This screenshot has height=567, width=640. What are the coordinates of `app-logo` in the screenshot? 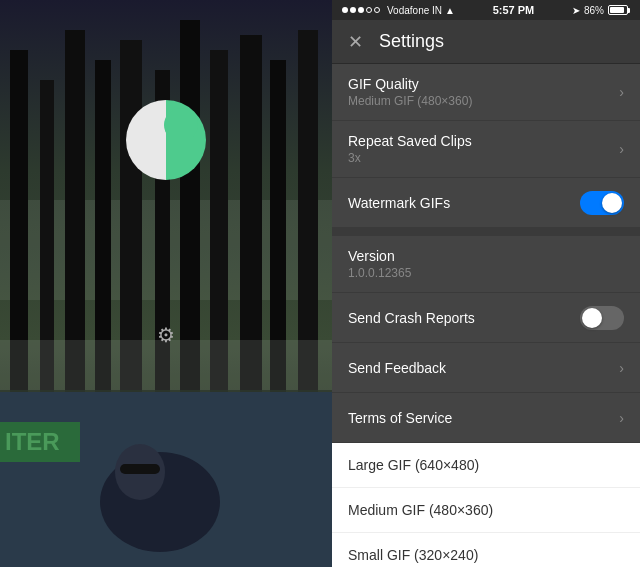 It's located at (166, 140).